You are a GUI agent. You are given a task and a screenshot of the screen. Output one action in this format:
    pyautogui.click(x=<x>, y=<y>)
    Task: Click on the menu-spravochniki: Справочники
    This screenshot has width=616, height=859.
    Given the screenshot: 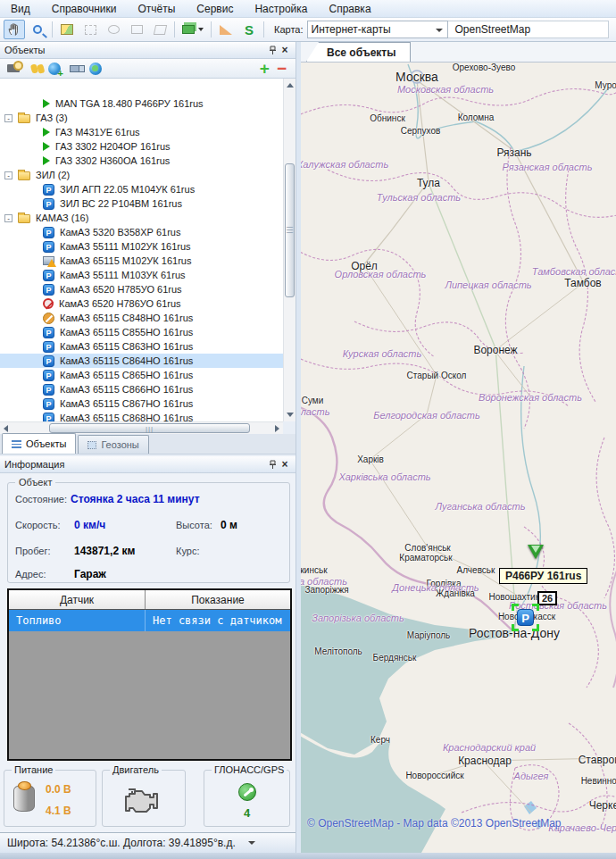 What is the action you would take?
    pyautogui.click(x=84, y=9)
    